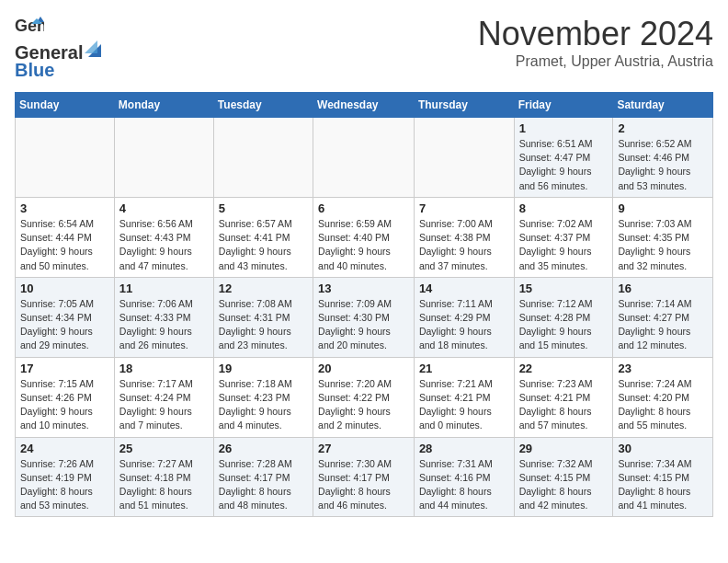 Image resolution: width=728 pixels, height=563 pixels. I want to click on calendar-cell: 2Sunrise: 6:52 AM Sunset: 4:46 PM Daylig…, so click(664, 158).